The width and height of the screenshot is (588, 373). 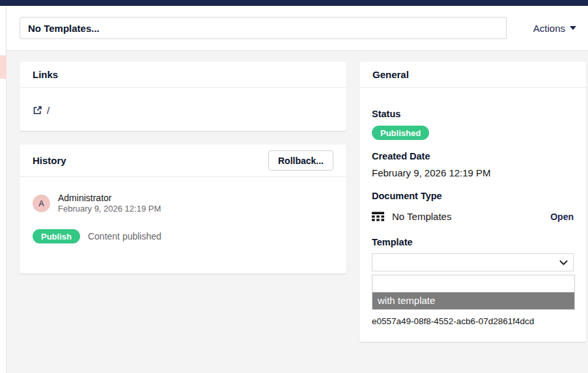 What do you see at coordinates (473, 301) in the screenshot?
I see `template-option-with-template: with template` at bounding box center [473, 301].